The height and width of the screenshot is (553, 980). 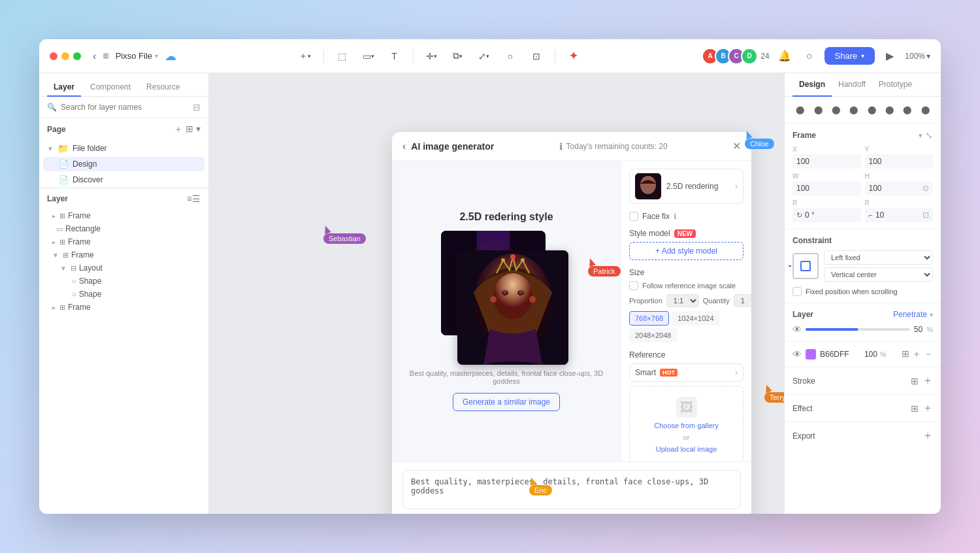 What do you see at coordinates (178, 129) in the screenshot?
I see `add-page-icon: ＋` at bounding box center [178, 129].